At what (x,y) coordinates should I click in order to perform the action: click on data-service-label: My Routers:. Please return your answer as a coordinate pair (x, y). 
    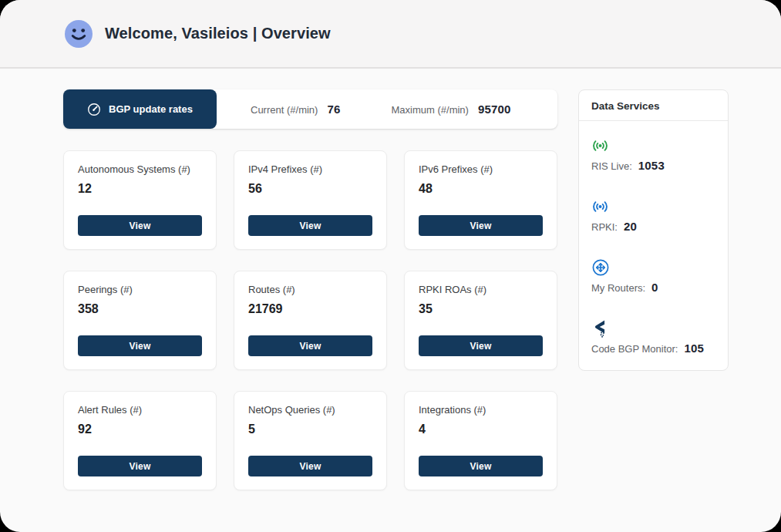
    Looking at the image, I should click on (618, 288).